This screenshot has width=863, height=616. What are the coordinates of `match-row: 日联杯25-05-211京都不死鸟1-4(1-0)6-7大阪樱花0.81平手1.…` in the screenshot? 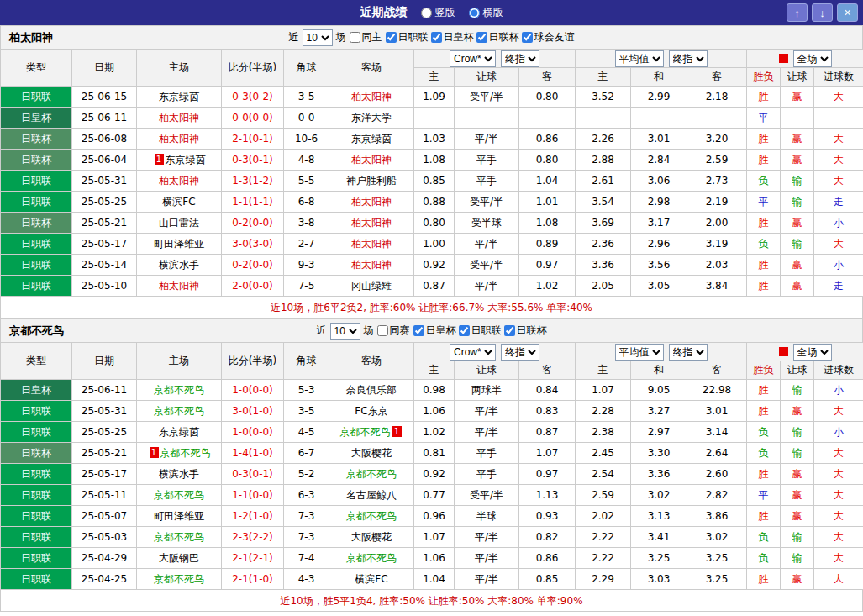 It's located at (432, 454).